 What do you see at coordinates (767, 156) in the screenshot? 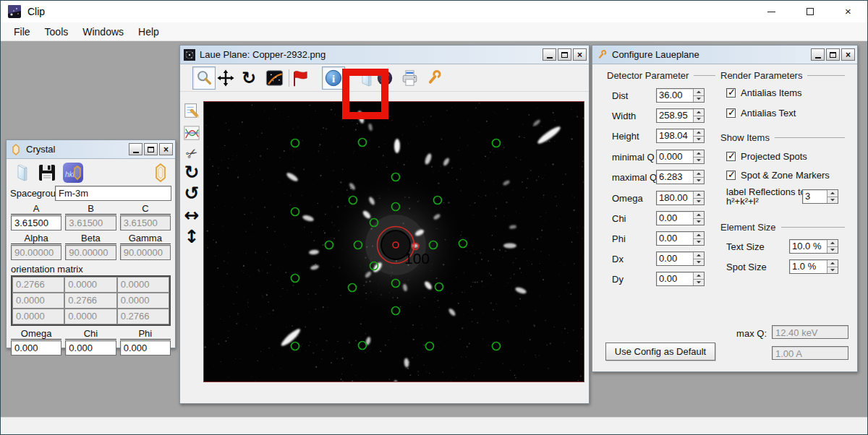
I see `projected-spots-checkbox: Projected Spots` at bounding box center [767, 156].